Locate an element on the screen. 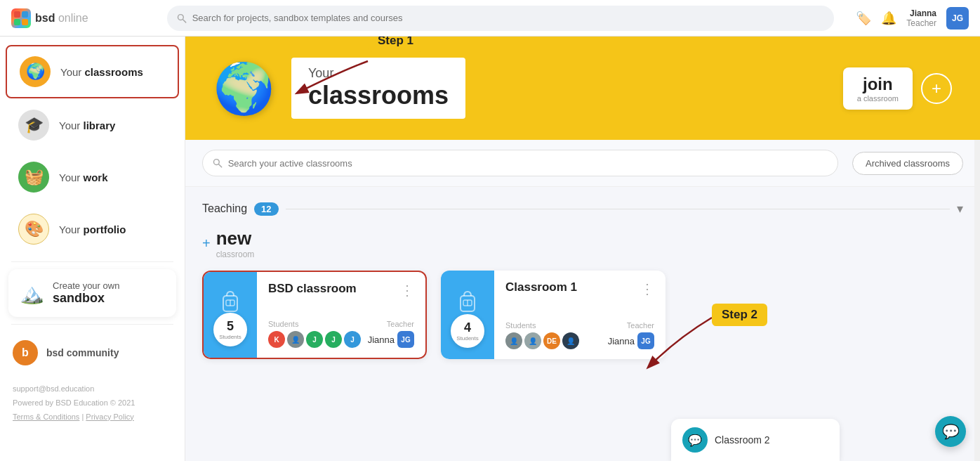  support-email: support@bsd.education is located at coordinates (93, 389).